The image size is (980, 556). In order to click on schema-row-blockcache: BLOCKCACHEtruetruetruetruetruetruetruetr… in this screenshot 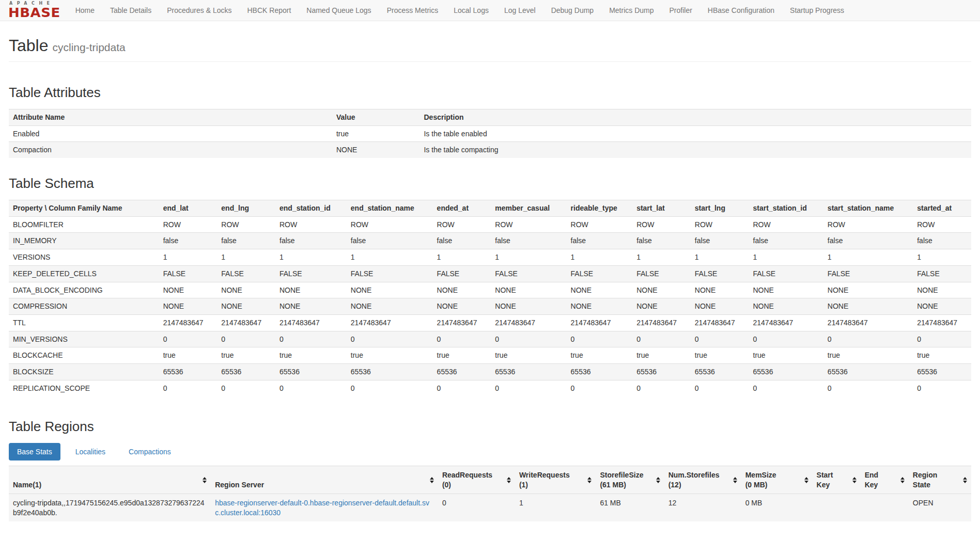, I will do `click(490, 356)`.